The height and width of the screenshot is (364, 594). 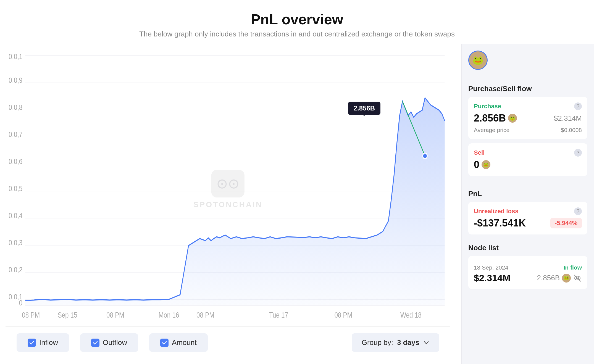 I want to click on unrealized-help-icon: ?, so click(x=578, y=211).